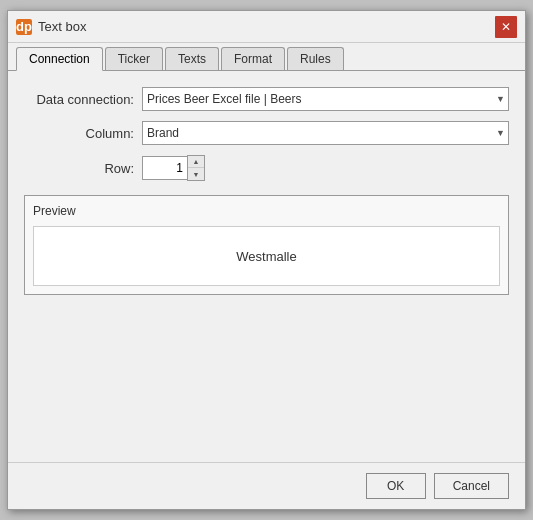  Describe the element at coordinates (472, 486) in the screenshot. I see `cancel-button: Cancel` at that location.